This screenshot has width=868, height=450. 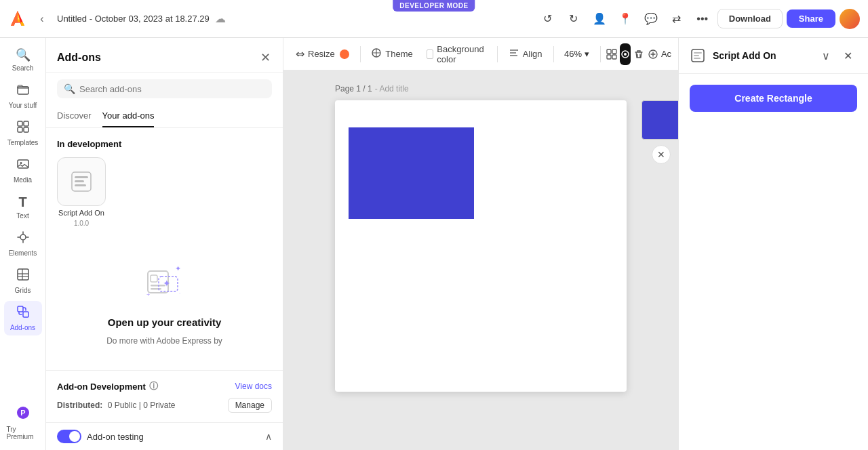 What do you see at coordinates (69, 436) in the screenshot?
I see `testing-toggle` at bounding box center [69, 436].